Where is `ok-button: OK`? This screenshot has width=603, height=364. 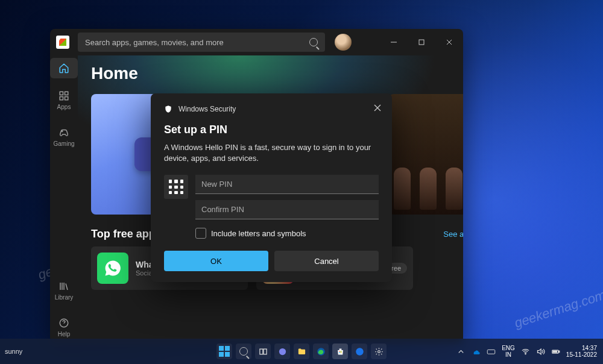
ok-button: OK is located at coordinates (216, 261).